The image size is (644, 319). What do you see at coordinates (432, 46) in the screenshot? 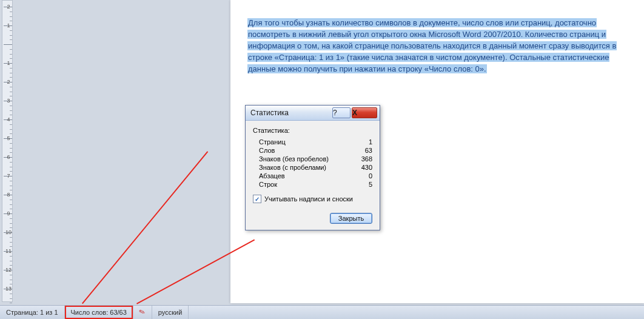
I see `text-line: информация о том, на какой странице поль…` at bounding box center [432, 46].